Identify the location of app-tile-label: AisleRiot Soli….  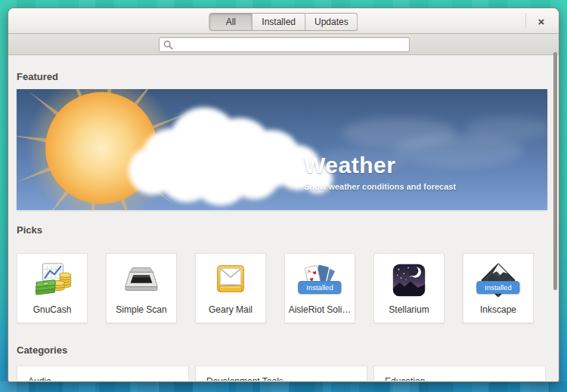
(321, 310).